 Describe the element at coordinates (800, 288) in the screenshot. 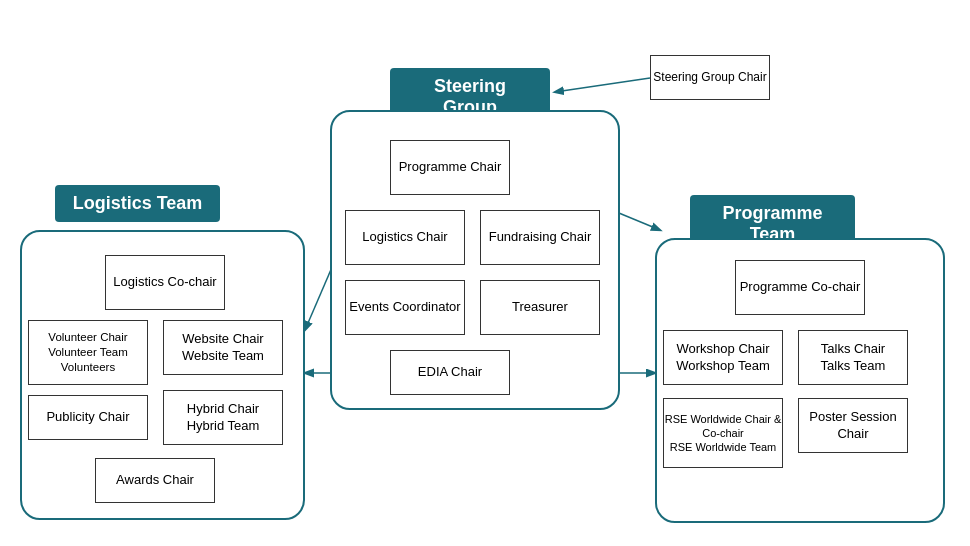

I see `programme-cochair-card: Programme Co-chair` at that location.